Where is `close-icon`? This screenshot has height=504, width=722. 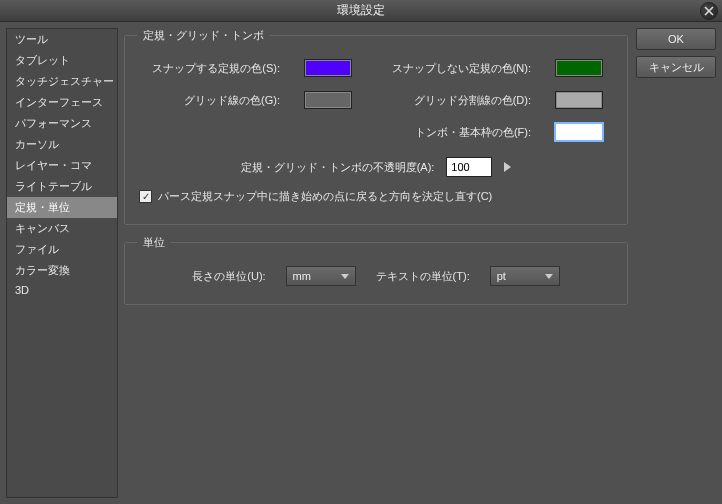
close-icon is located at coordinates (709, 11).